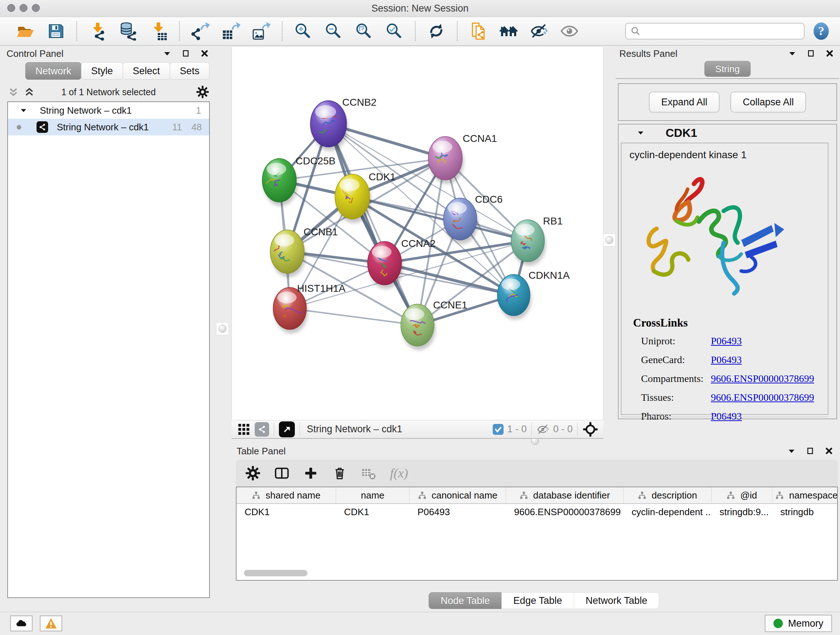 The image size is (840, 635). Describe the element at coordinates (109, 110) in the screenshot. I see `network-collection-row: String Network – cdk1 1` at that location.